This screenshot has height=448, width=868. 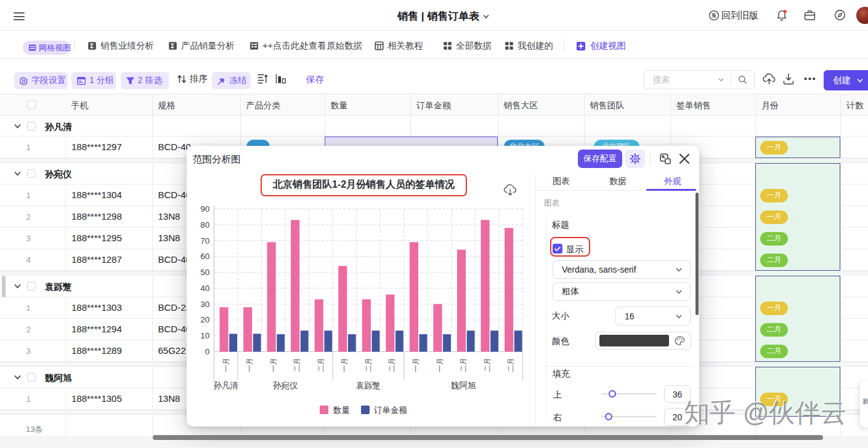 I want to click on svg-text: 袁跞蹩, so click(x=368, y=385).